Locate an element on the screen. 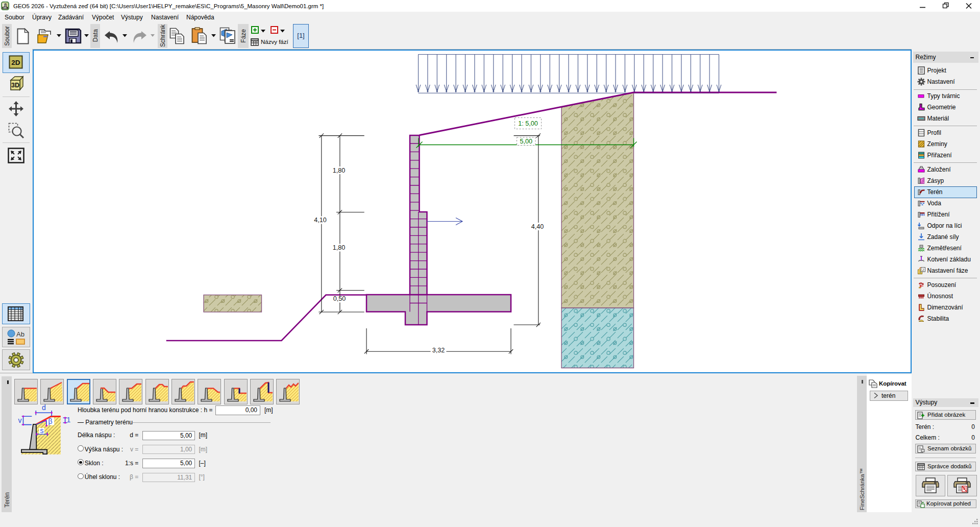 This screenshot has width=980, height=527. svg-text: 5,00 is located at coordinates (526, 141).